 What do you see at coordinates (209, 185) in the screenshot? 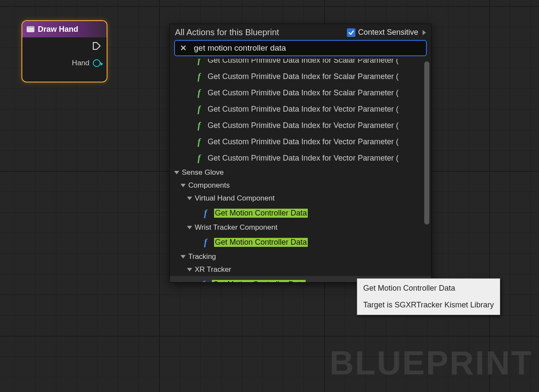
I see `category-label: Components` at bounding box center [209, 185].